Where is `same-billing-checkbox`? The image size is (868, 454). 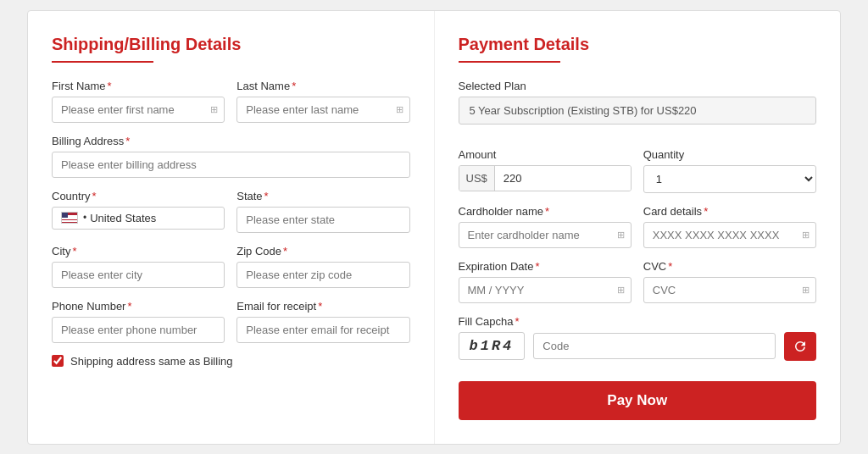 same-billing-checkbox is located at coordinates (58, 361).